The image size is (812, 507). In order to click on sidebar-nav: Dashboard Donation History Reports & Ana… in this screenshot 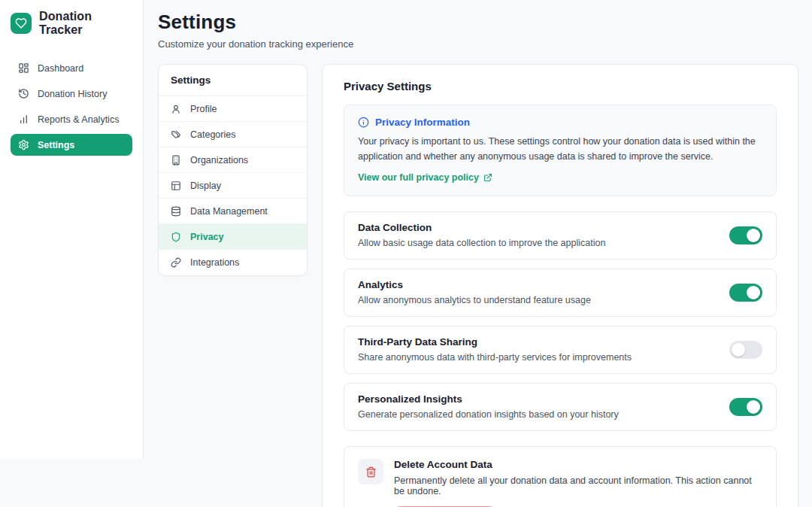, I will do `click(71, 101)`.